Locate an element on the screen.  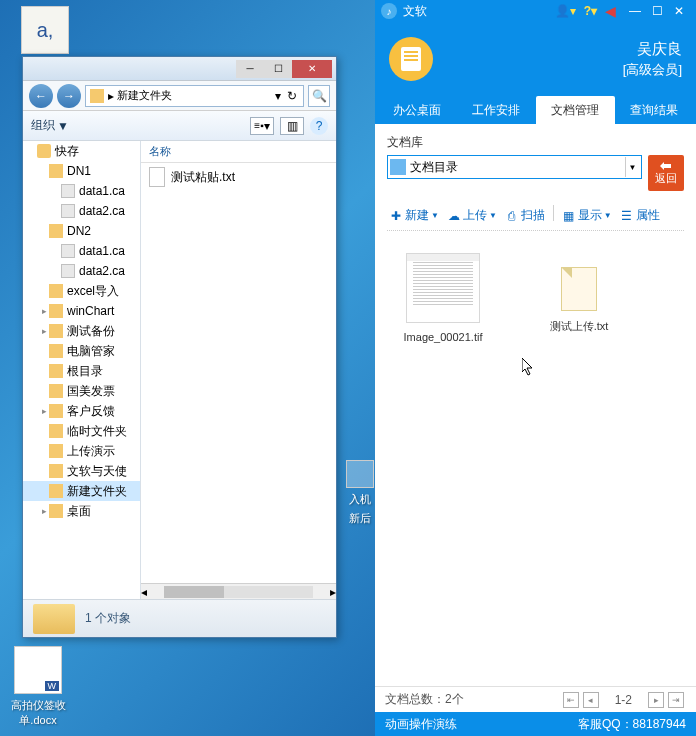
column-header-name: 名称 is located at coordinates (238, 152).